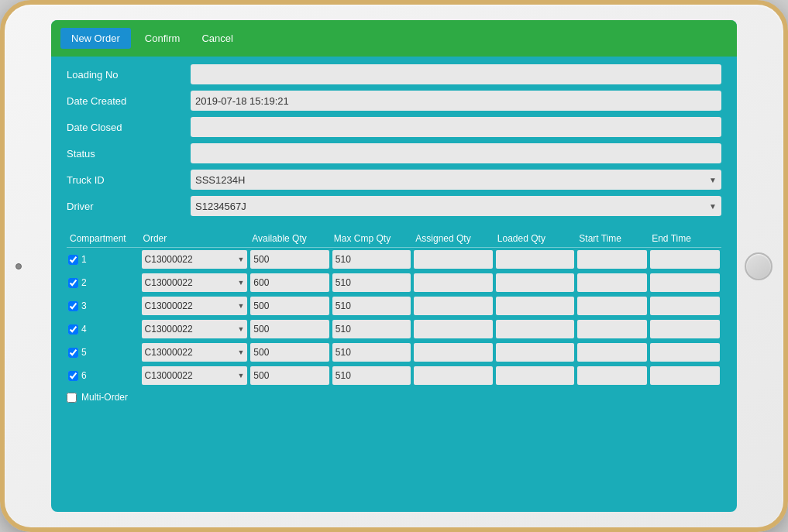  What do you see at coordinates (456, 101) in the screenshot?
I see `date-created-input` at bounding box center [456, 101].